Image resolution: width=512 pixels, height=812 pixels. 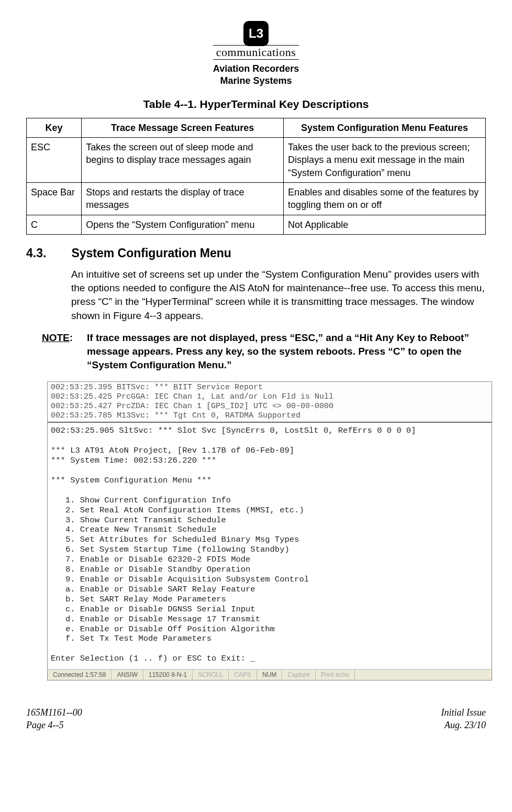 What do you see at coordinates (256, 54) in the screenshot?
I see `page-header: L3 communications Aviation Recorders Mar…` at bounding box center [256, 54].